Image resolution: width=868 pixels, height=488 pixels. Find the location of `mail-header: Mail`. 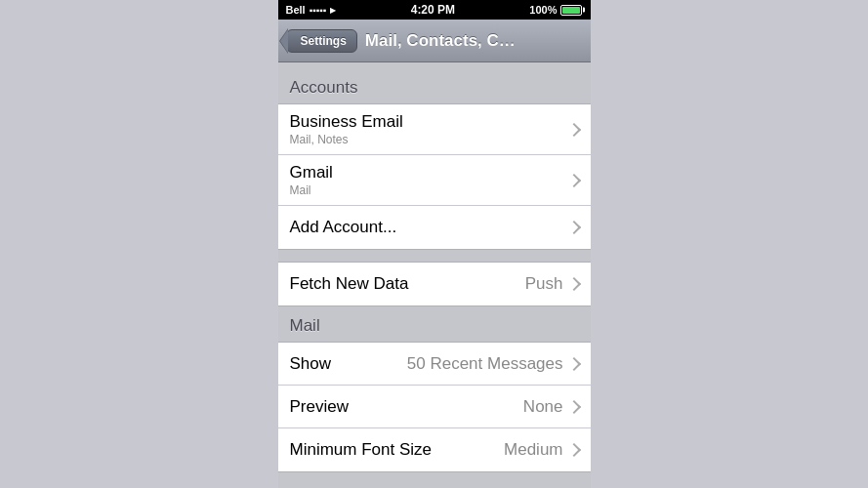

mail-header: Mail is located at coordinates (434, 324).